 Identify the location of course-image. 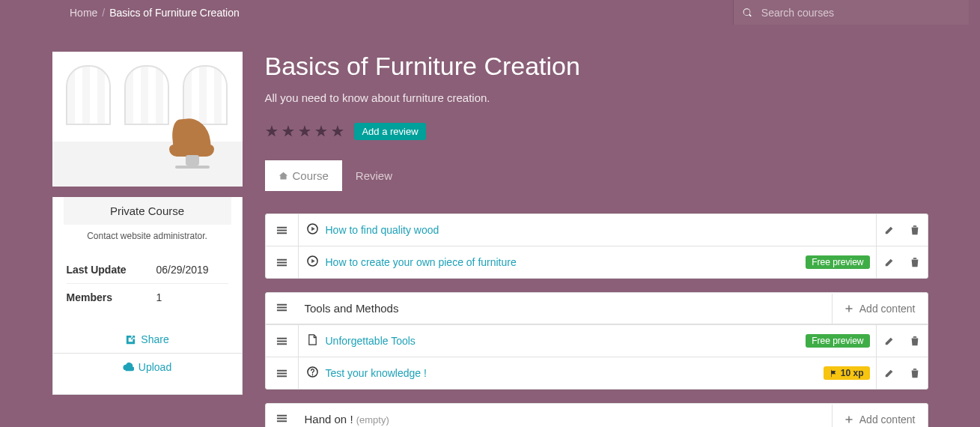
(147, 119).